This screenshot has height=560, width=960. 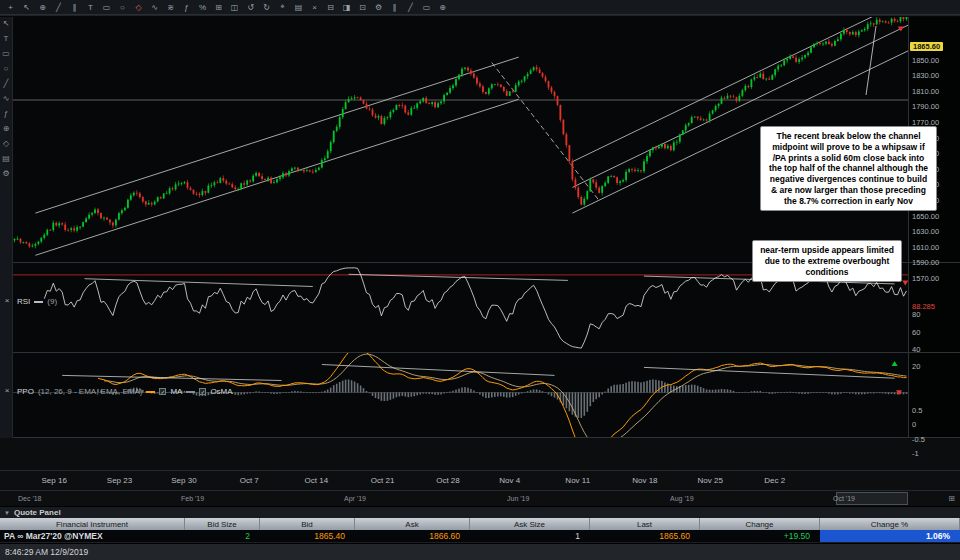 I want to click on time-tick-label: Oct 21, so click(x=383, y=480).